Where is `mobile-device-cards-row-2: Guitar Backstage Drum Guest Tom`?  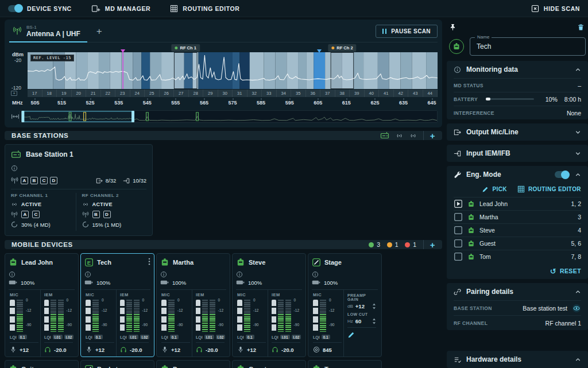
mobile-device-cards-row-2: Guitar Backstage Drum Guest Tom is located at coordinates (223, 364).